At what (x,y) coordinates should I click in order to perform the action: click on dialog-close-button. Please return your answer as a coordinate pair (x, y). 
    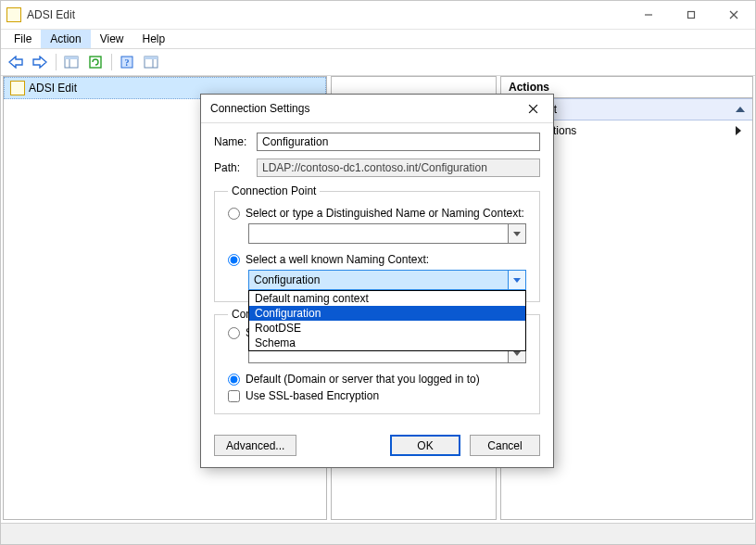
    Looking at the image, I should click on (533, 108).